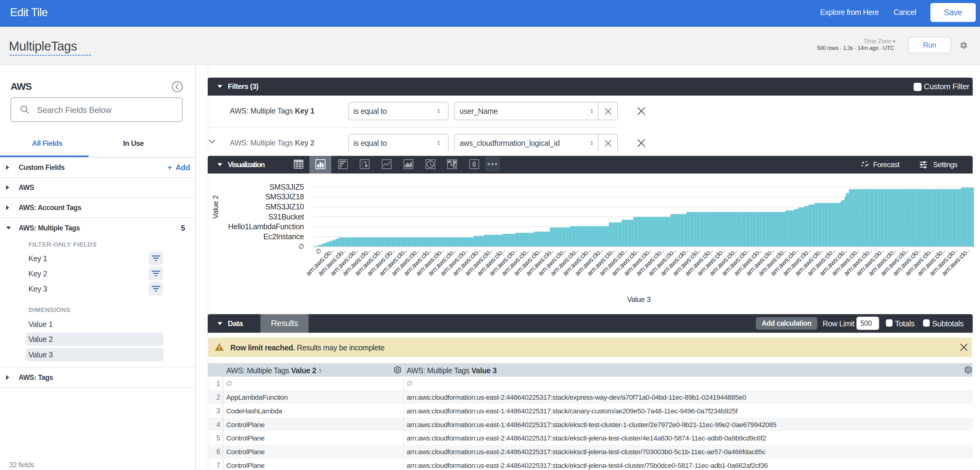  What do you see at coordinates (474, 164) in the screenshot?
I see `svg-text: 6` at bounding box center [474, 164].